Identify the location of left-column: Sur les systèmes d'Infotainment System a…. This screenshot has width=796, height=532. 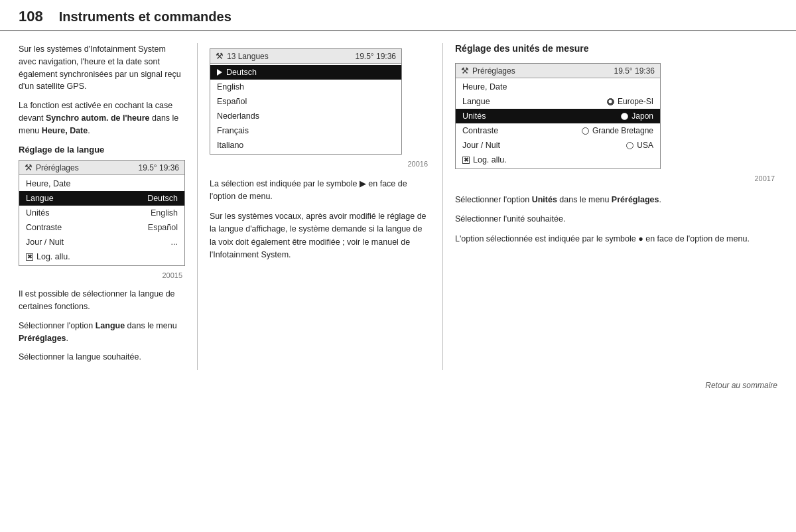
(108, 207).